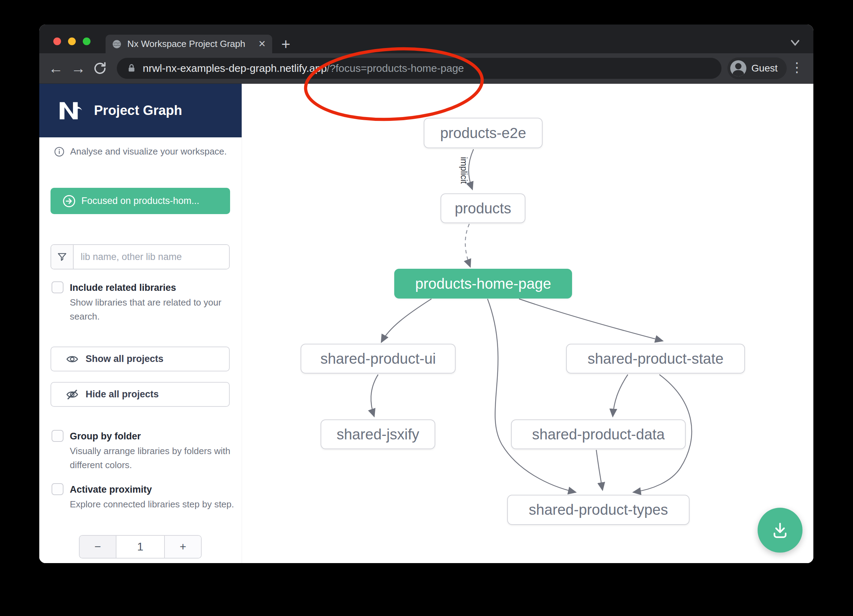 The width and height of the screenshot is (853, 616). Describe the element at coordinates (56, 68) in the screenshot. I see `back-button: ←` at that location.